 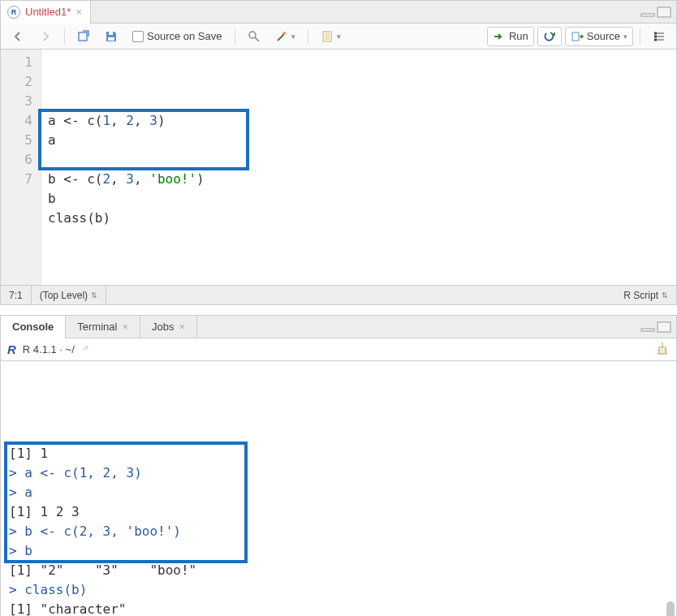 I want to click on tab-jobs: Jobs×, so click(x=169, y=327).